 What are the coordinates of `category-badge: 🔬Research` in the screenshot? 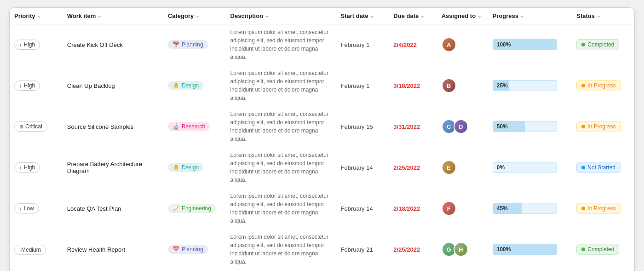 It's located at (189, 127).